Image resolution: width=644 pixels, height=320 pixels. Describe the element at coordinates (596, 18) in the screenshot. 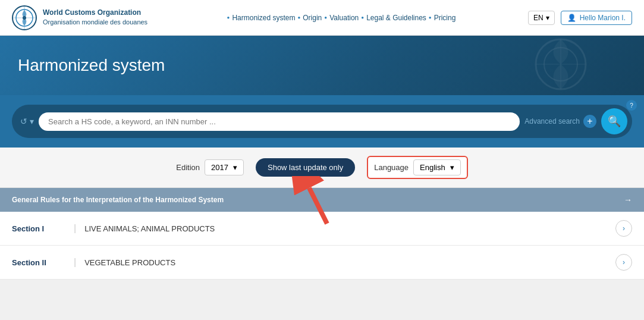

I see `user-button: 👤 Hello Marion I.` at that location.